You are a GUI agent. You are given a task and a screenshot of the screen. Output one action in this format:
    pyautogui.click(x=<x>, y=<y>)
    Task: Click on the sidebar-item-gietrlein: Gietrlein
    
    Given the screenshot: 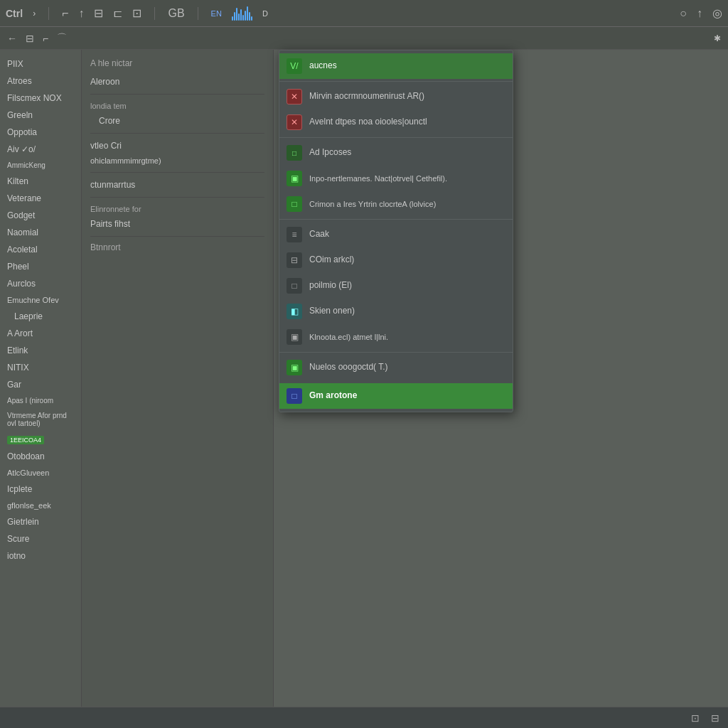 What is the action you would take?
    pyautogui.click(x=41, y=522)
    